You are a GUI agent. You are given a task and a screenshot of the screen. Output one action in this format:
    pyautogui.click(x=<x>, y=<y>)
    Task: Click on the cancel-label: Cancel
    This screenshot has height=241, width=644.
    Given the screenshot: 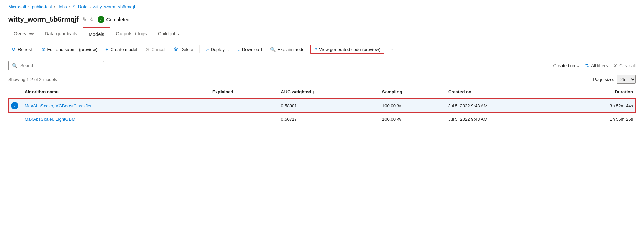 What is the action you would take?
    pyautogui.click(x=158, y=49)
    